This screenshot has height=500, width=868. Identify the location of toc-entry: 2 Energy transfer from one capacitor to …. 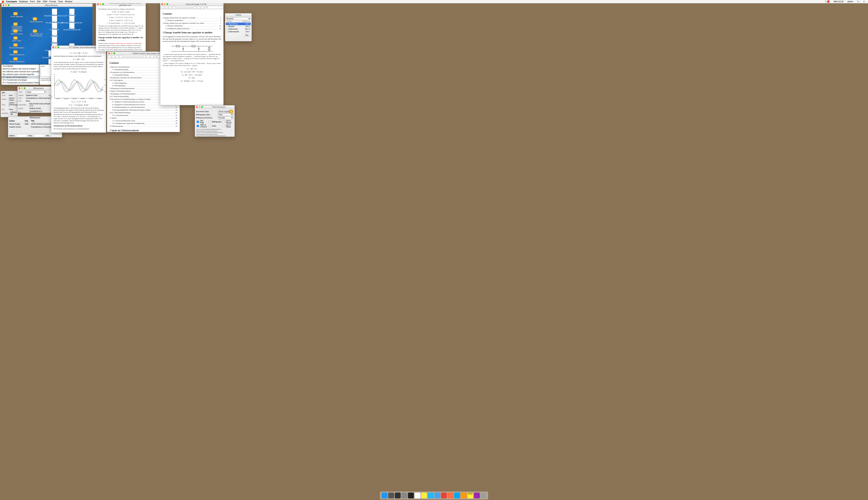
(192, 23).